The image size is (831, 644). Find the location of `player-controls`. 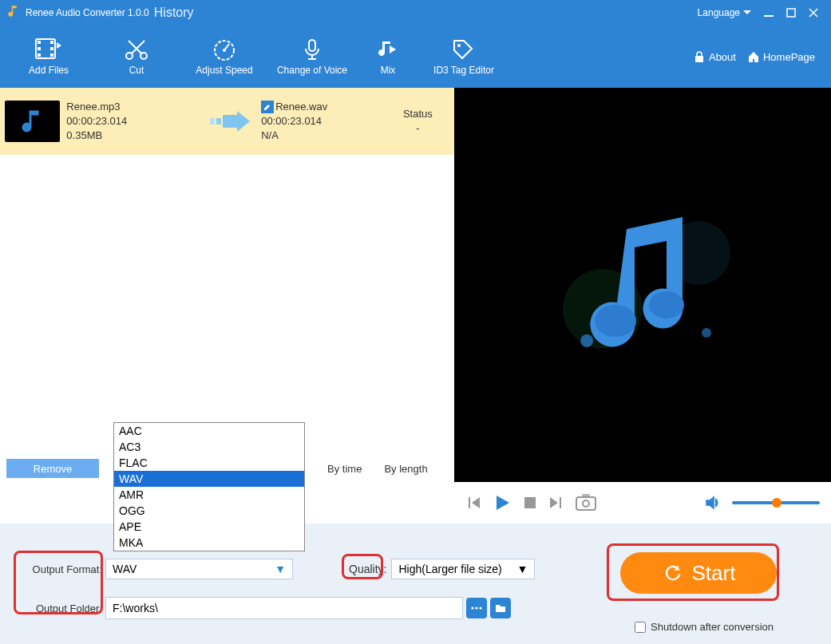

player-controls is located at coordinates (643, 503).